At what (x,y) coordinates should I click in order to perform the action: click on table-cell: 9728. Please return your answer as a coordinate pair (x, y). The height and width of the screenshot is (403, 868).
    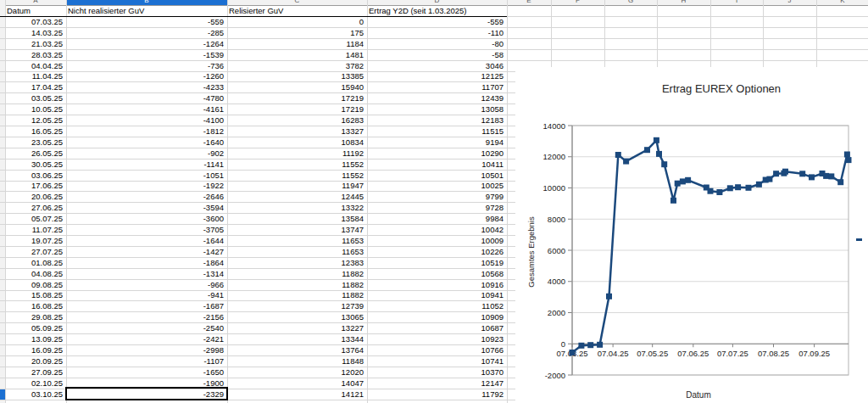
    Looking at the image, I should click on (437, 207).